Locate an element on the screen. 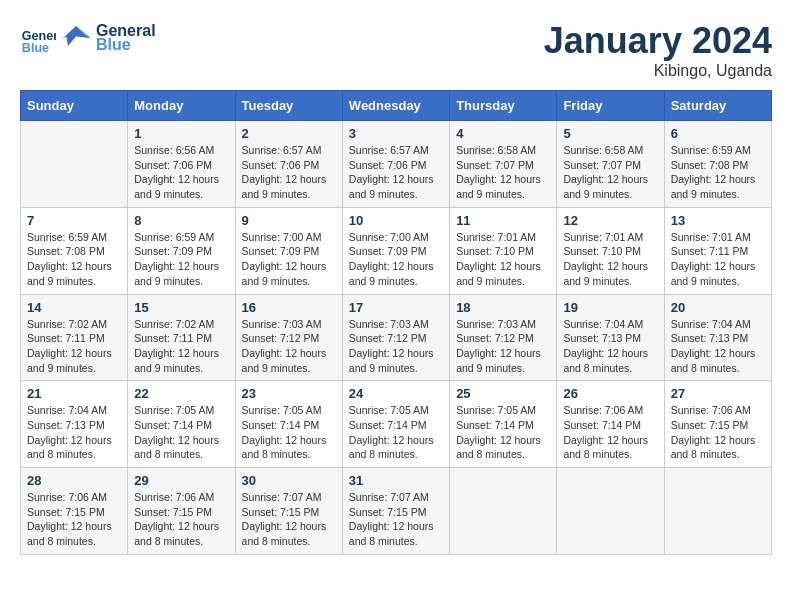 The height and width of the screenshot is (612, 792). calendar-cell: 23Sunrise: 7:05 AMSunset: 7:14 PMDayligh… is located at coordinates (288, 424).